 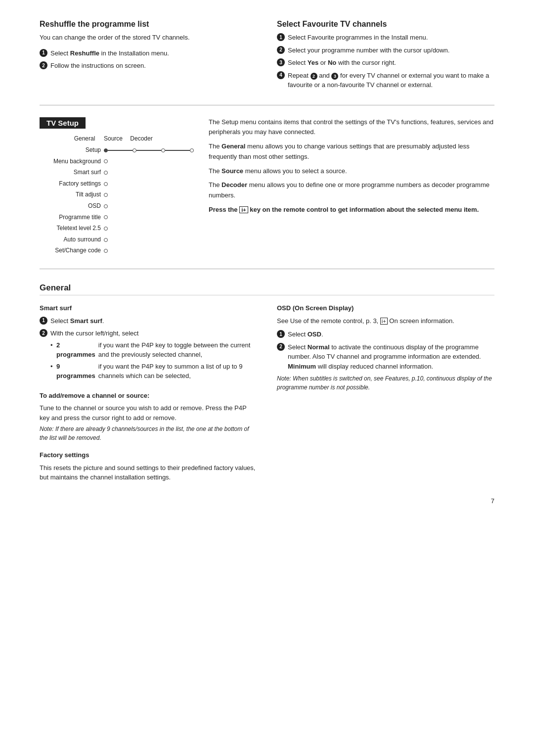 I want to click on osd-step-1: 1 Select OSD., so click(x=386, y=334).